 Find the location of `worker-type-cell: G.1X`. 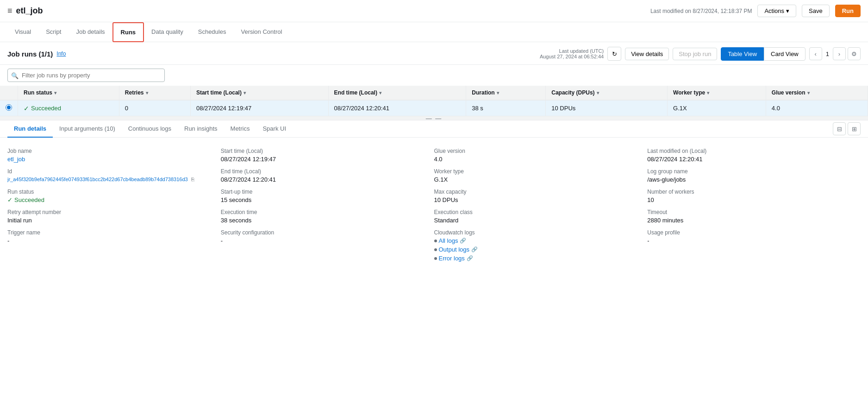

worker-type-cell: G.1X is located at coordinates (717, 108).